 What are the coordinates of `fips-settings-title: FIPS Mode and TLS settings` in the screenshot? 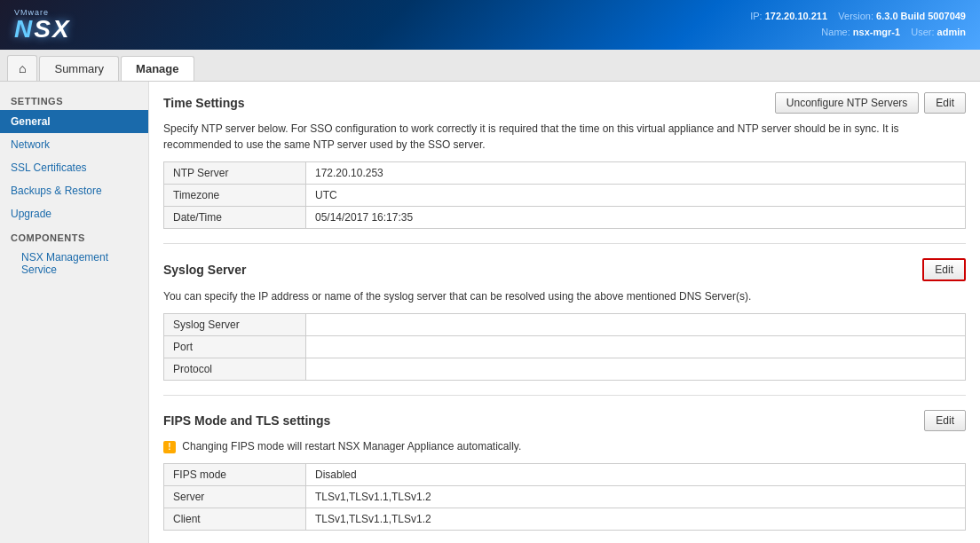 It's located at (247, 421).